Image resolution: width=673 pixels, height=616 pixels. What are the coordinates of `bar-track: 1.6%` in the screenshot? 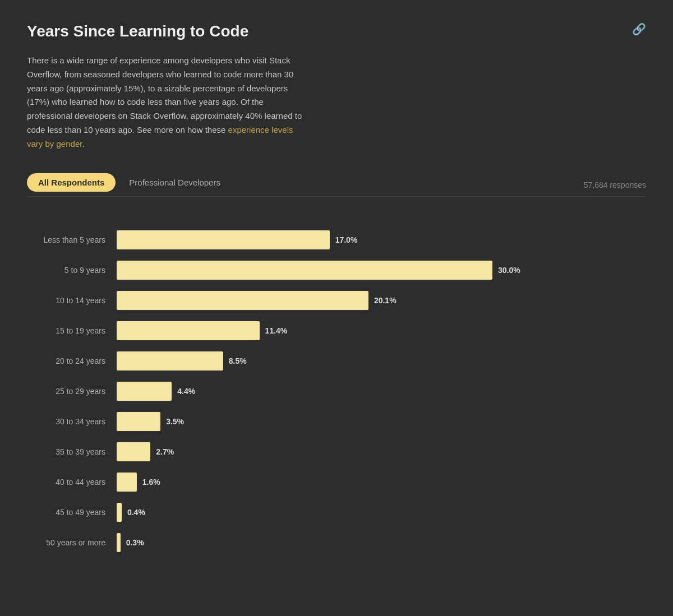 It's located at (381, 482).